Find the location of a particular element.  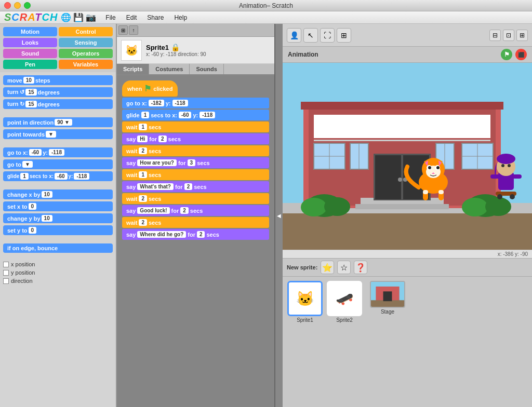

block-go-to: go to ▼ is located at coordinates (58, 164).